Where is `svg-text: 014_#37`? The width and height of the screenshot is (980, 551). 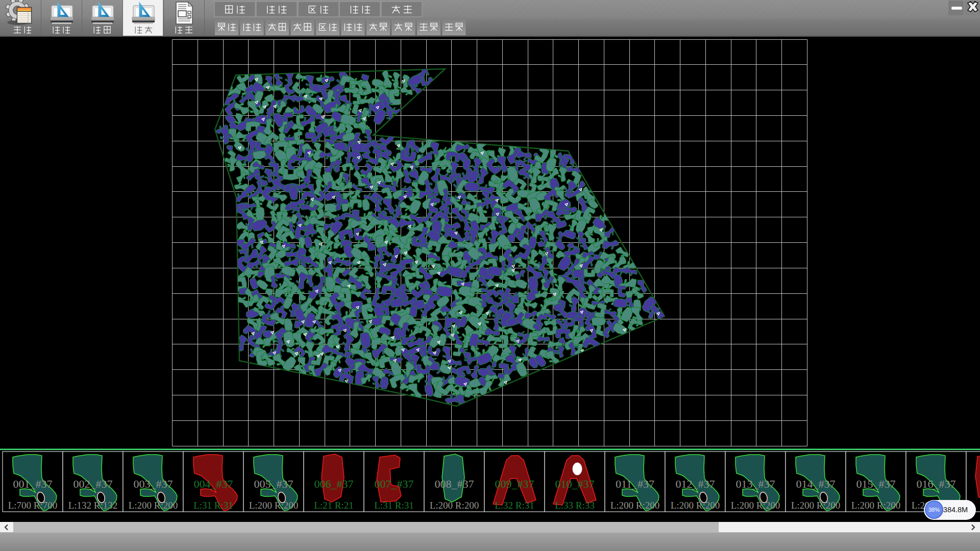 svg-text: 014_#37 is located at coordinates (816, 484).